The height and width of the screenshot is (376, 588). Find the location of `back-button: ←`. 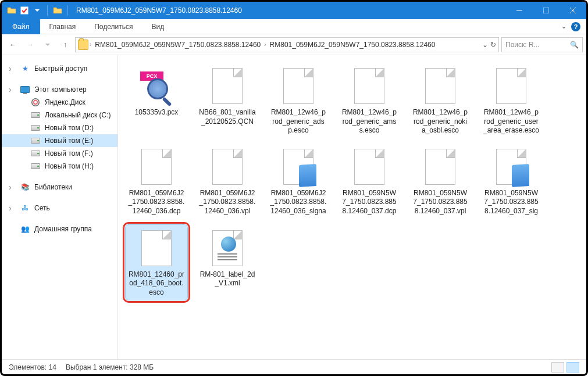

back-button: ← is located at coordinates (13, 45).